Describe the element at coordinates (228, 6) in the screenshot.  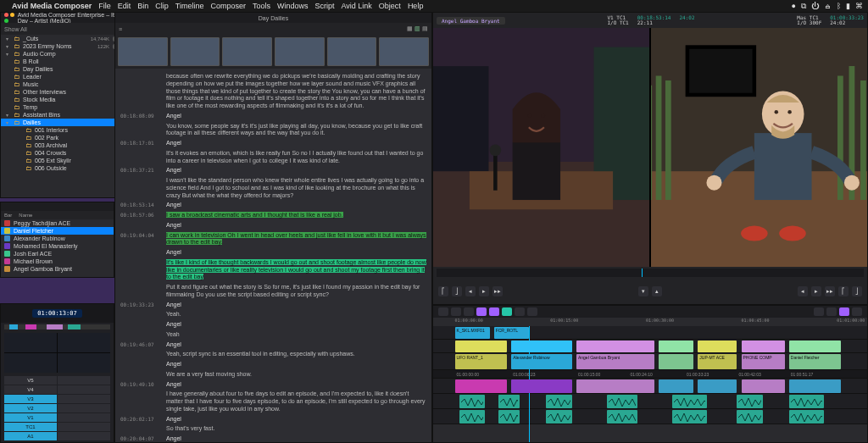
I see `menu-composer: Composer` at that location.